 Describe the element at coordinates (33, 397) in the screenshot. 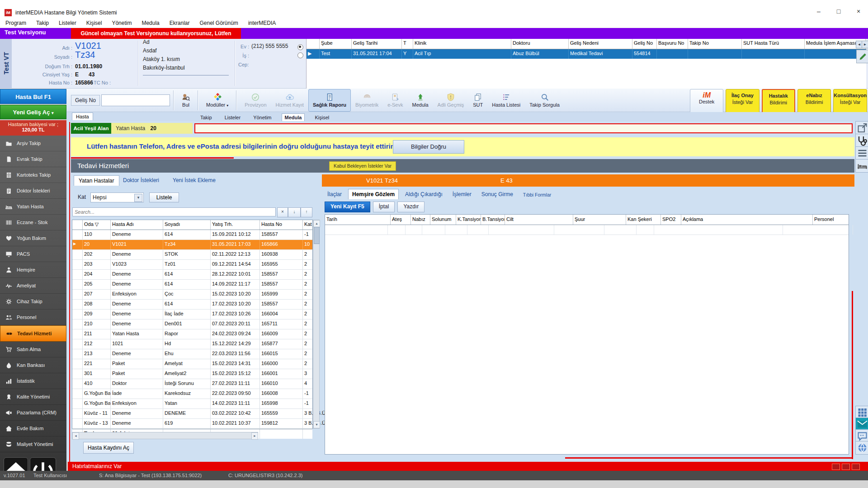

I see `sidebar-item: Kalite Yönetimi` at that location.